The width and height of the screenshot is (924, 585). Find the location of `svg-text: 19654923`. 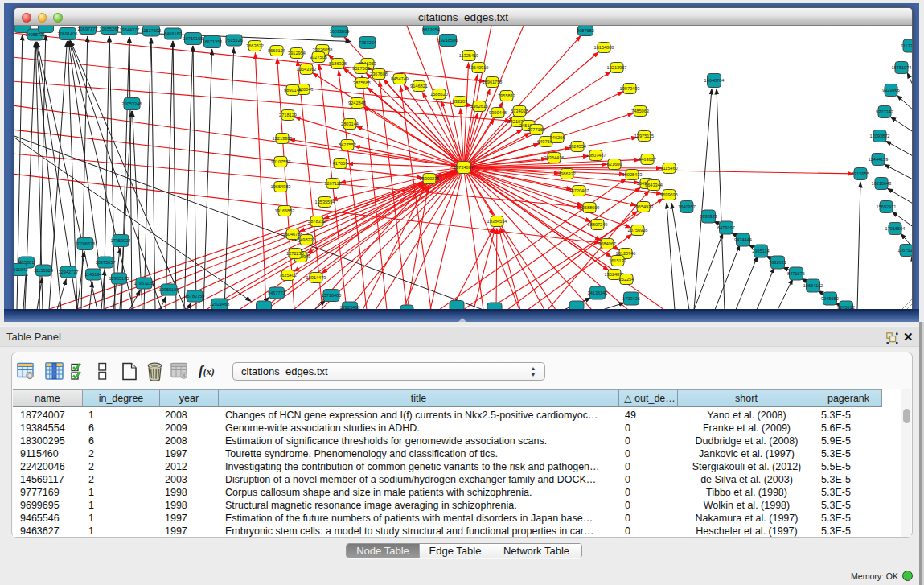

svg-text: 19654923 is located at coordinates (643, 207).